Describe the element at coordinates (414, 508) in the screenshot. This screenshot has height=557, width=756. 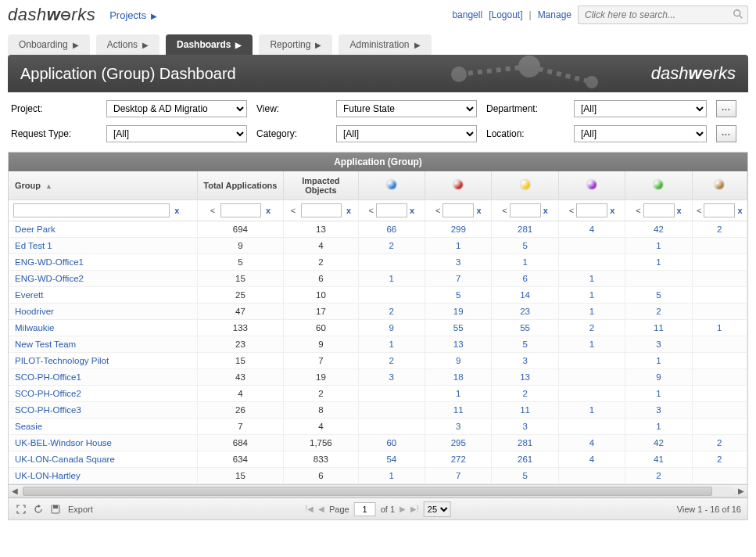
I see `page-last-icon: ▶!` at that location.